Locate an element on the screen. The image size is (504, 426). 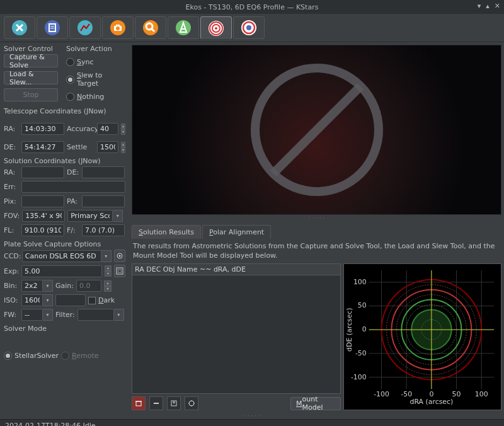
stellarsolver-radio is located at coordinates (8, 355).